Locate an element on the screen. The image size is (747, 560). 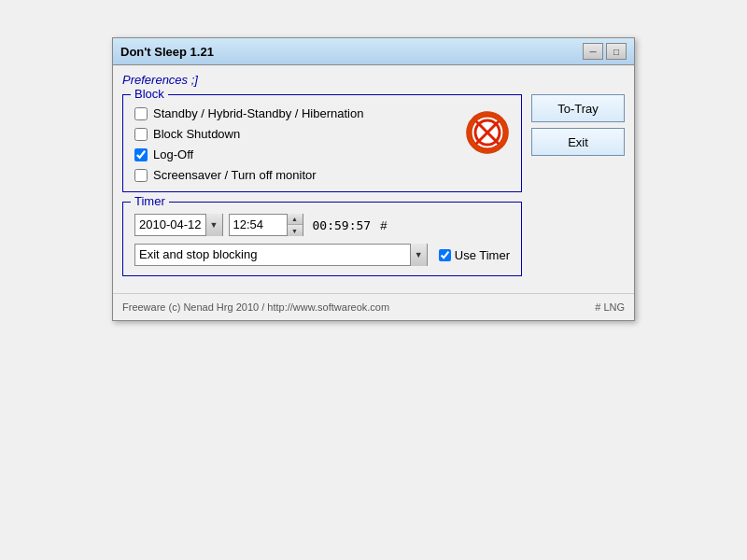
maximize-button: □ is located at coordinates (616, 51).